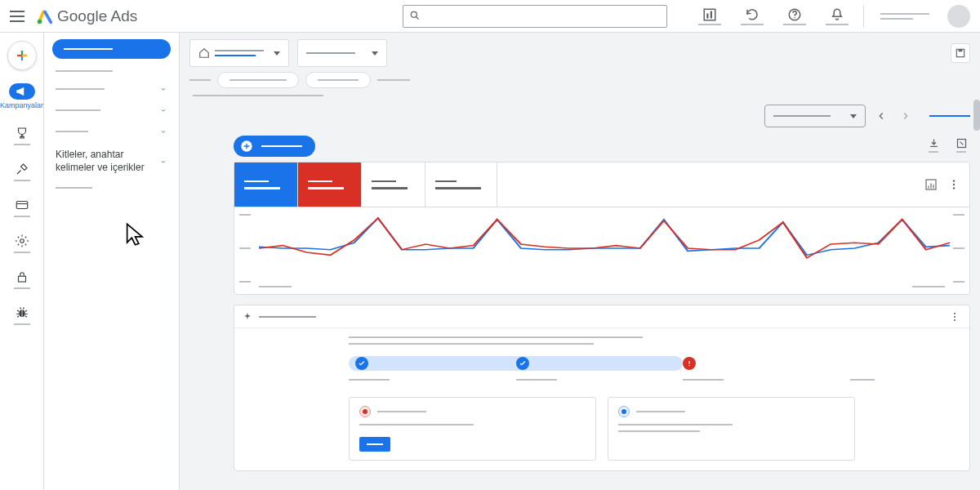  What do you see at coordinates (415, 16) in the screenshot?
I see `search-icon` at bounding box center [415, 16].